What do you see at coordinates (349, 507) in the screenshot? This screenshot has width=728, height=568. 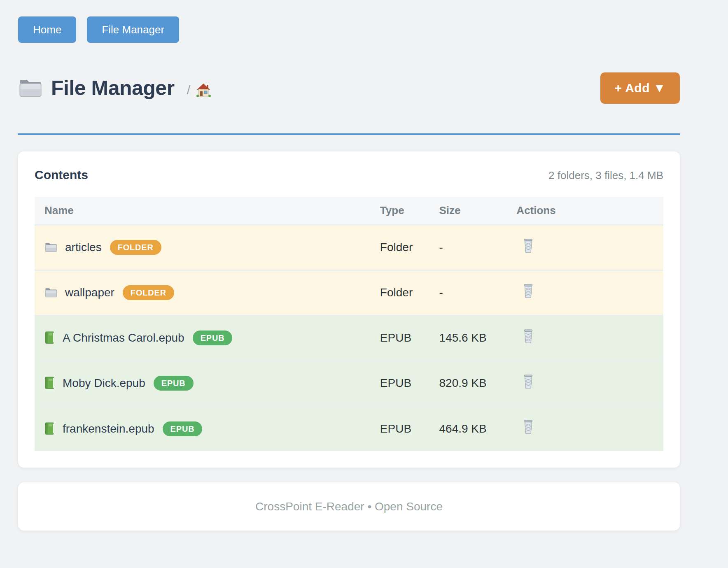 I see `footer-text: CrossPoint E-Reader • Open Source` at bounding box center [349, 507].